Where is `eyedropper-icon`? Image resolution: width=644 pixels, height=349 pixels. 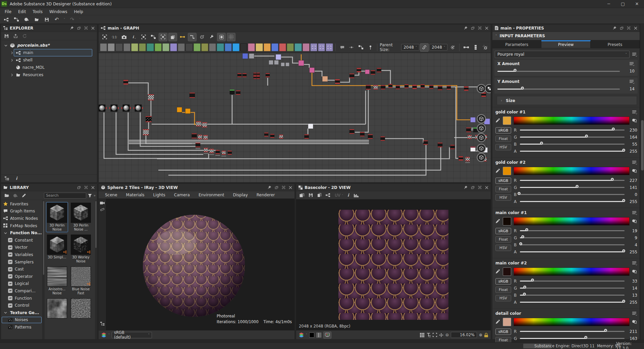 eyedropper-icon is located at coordinates (498, 322).